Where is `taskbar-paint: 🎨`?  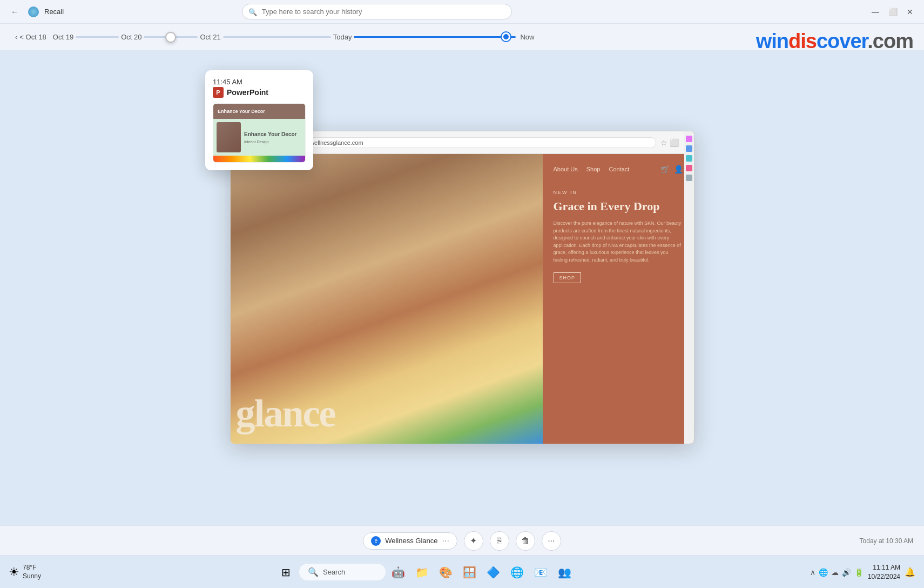 taskbar-paint: 🎨 is located at coordinates (446, 572).